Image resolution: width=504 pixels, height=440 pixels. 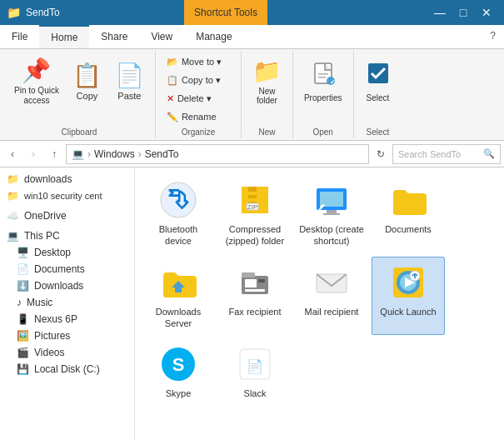 What do you see at coordinates (67, 252) in the screenshot?
I see `sidebar-item-desktop: 🖥️ Desktop` at bounding box center [67, 252].